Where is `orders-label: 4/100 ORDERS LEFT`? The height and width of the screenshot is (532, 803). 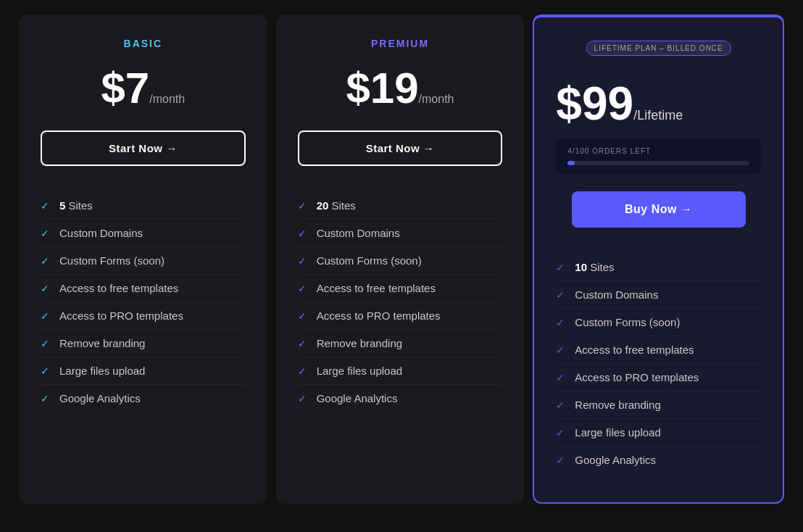
orders-label: 4/100 ORDERS LEFT is located at coordinates (658, 151).